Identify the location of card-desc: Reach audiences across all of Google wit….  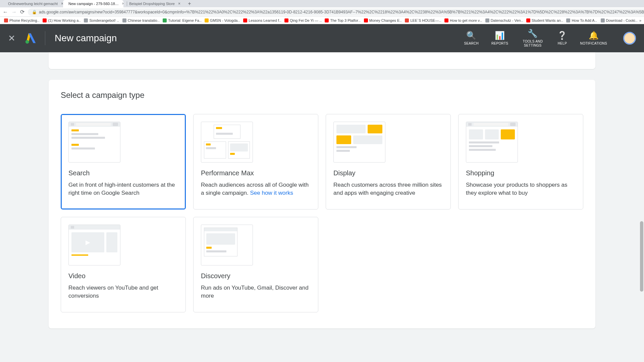
(256, 189).